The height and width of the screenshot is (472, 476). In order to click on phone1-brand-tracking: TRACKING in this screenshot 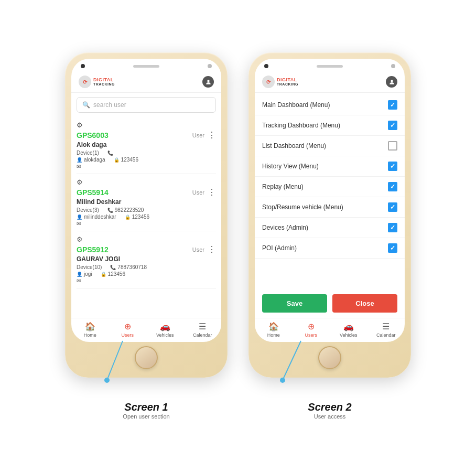, I will do `click(104, 84)`.